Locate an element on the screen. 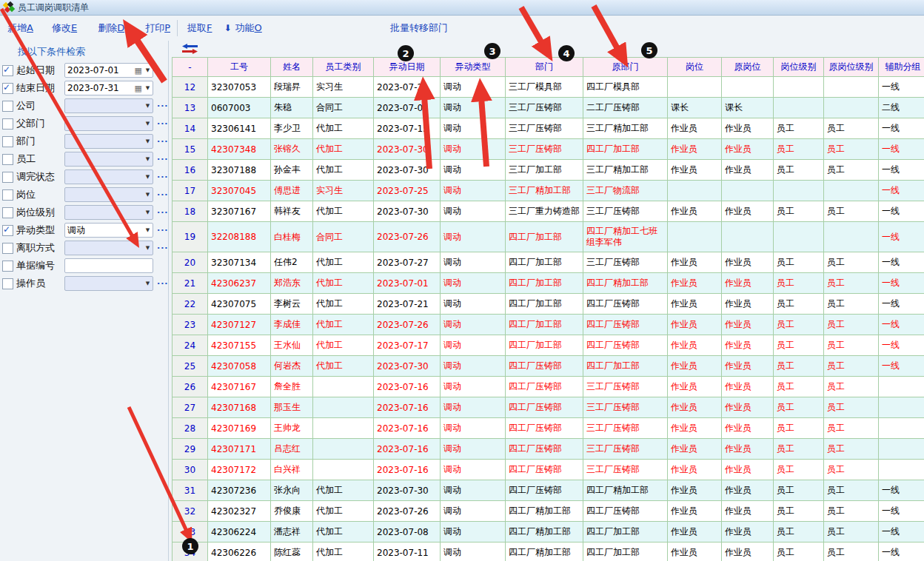 This screenshot has height=561, width=924. cell: 四工厂精加工七班组李军伟 is located at coordinates (626, 237).